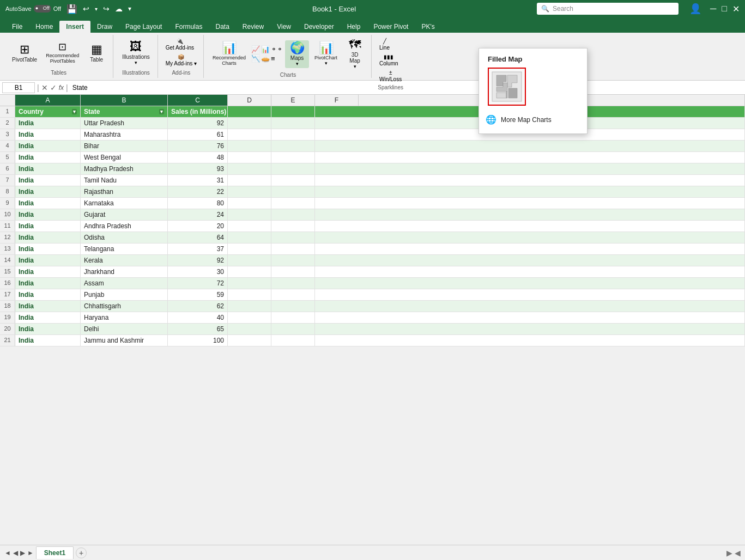 This screenshot has height=560, width=745. I want to click on tab-draw: Draw, so click(105, 27).